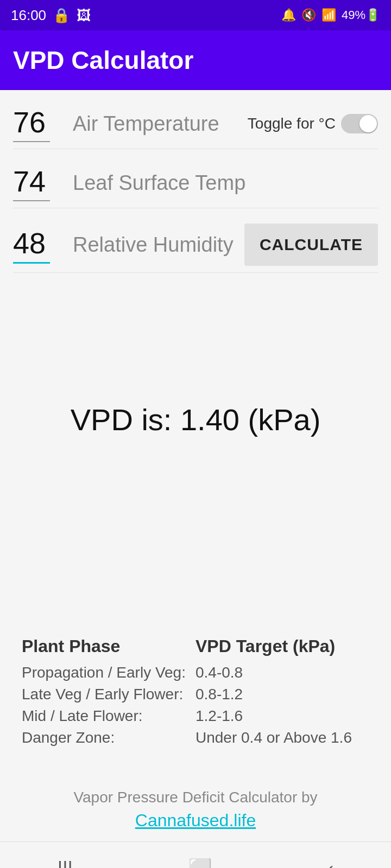 The width and height of the screenshot is (391, 868). Describe the element at coordinates (37, 245) in the screenshot. I see `humidity-input-wrap` at that location.